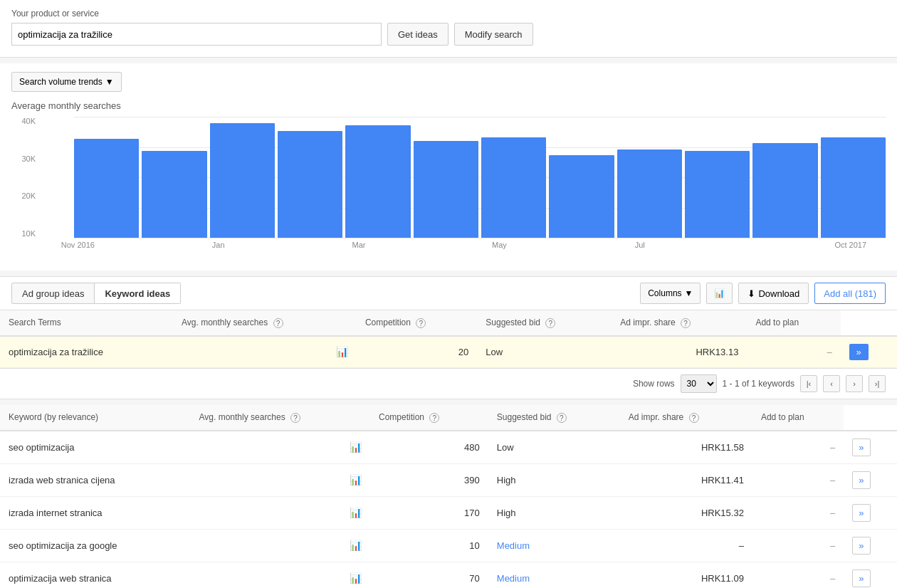 This screenshot has height=588, width=897. I want to click on search-terms-table-section: Search Terms Avg. monthly searches ? Com…, so click(448, 339).